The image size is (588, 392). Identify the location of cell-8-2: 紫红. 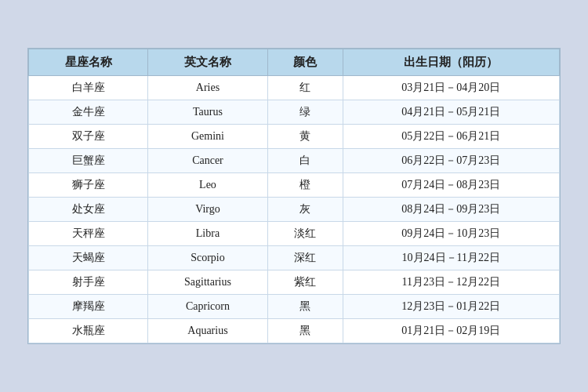
(305, 282).